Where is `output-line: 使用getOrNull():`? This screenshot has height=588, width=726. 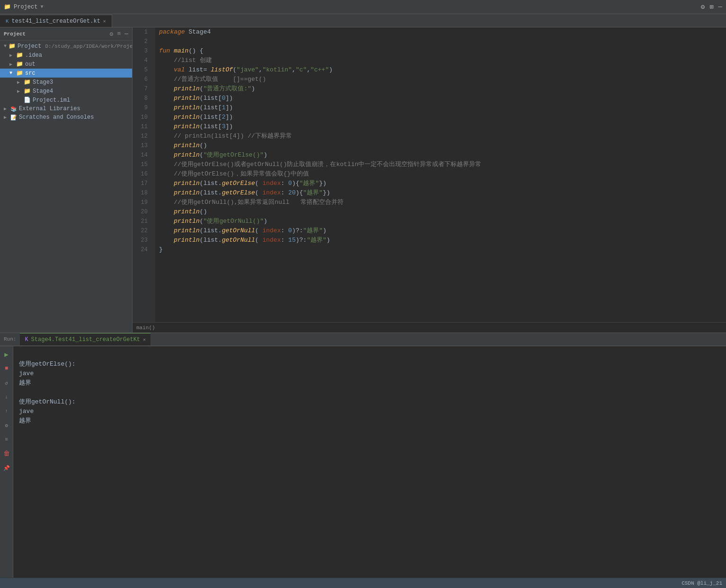 output-line: 使用getOrNull(): is located at coordinates (370, 402).